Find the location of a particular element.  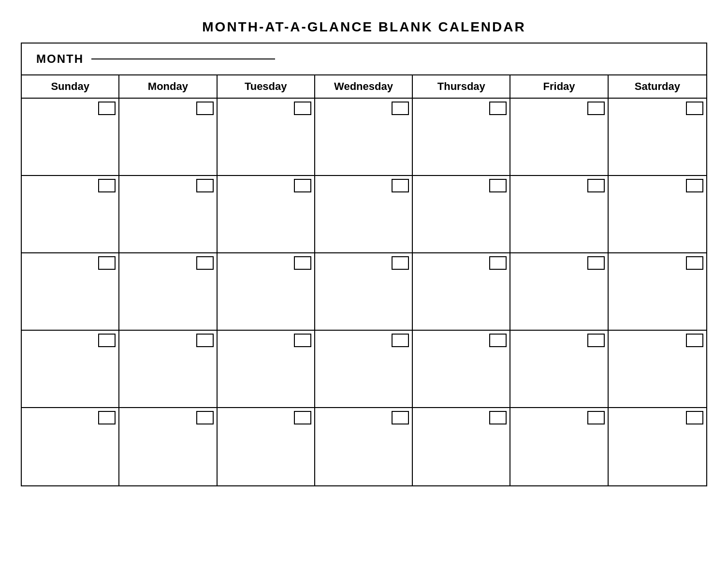

cell-r4-c4 is located at coordinates (364, 369).